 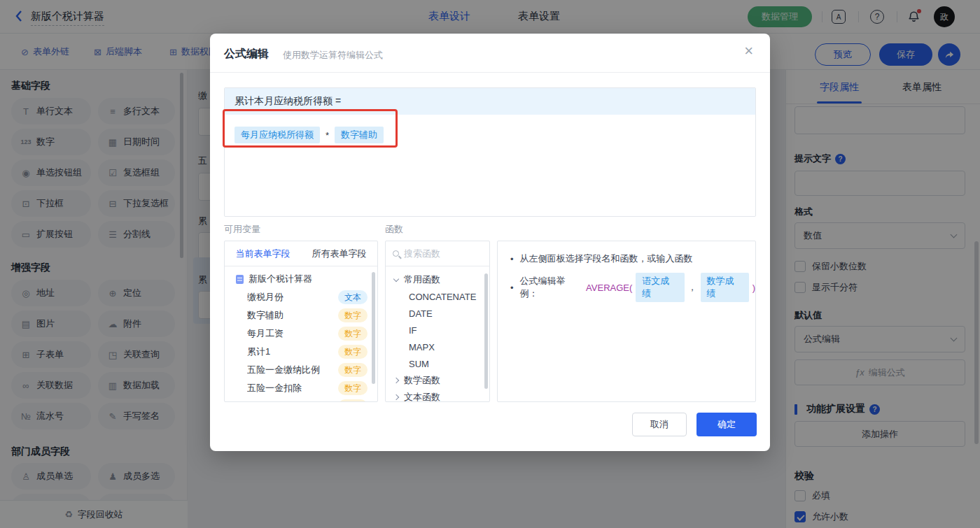 What do you see at coordinates (438, 313) in the screenshot?
I see `function-item: DATE` at bounding box center [438, 313].